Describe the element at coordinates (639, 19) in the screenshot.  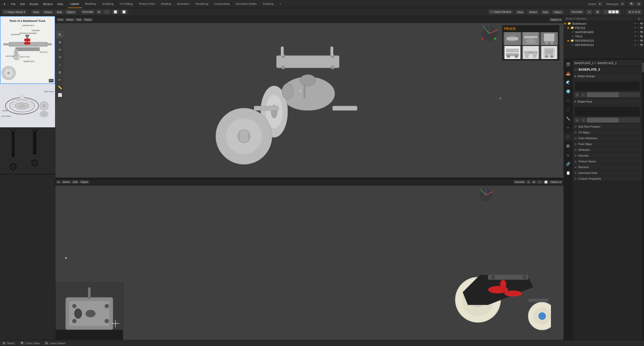
I see `outliner-filter-icon: ⊞` at that location.